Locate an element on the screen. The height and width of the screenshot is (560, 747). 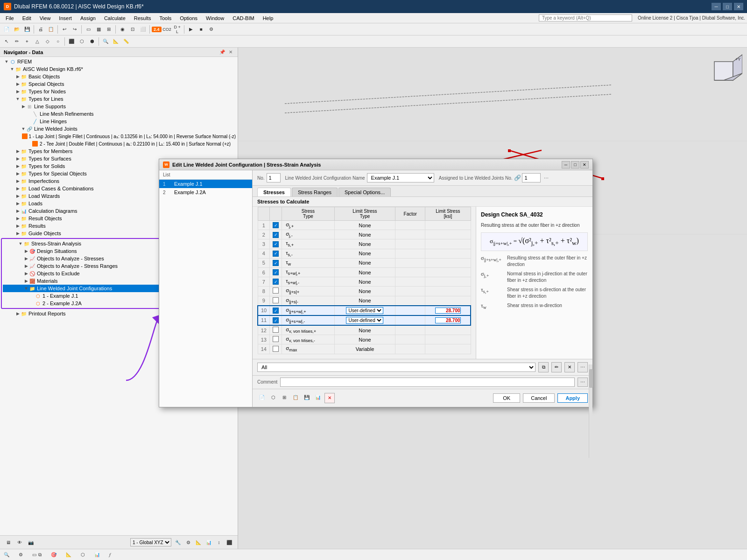
redo-button: ↪ is located at coordinates (75, 29).